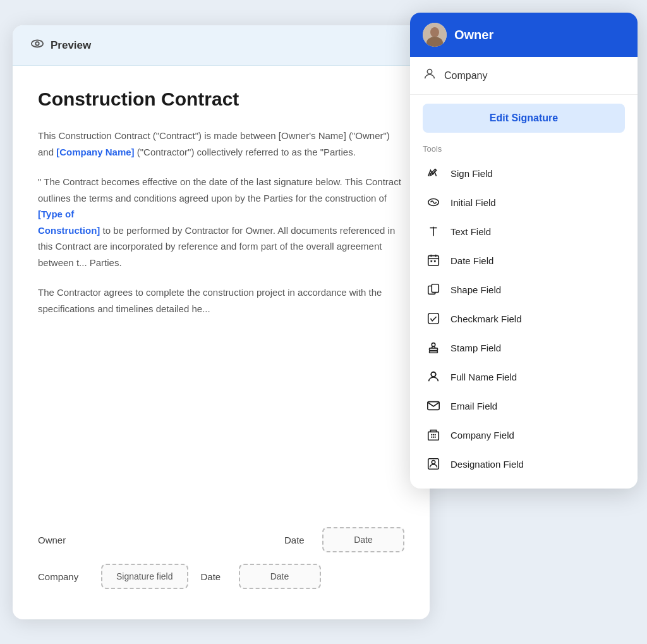  What do you see at coordinates (63, 540) in the screenshot?
I see `owner-label: Owner` at bounding box center [63, 540].